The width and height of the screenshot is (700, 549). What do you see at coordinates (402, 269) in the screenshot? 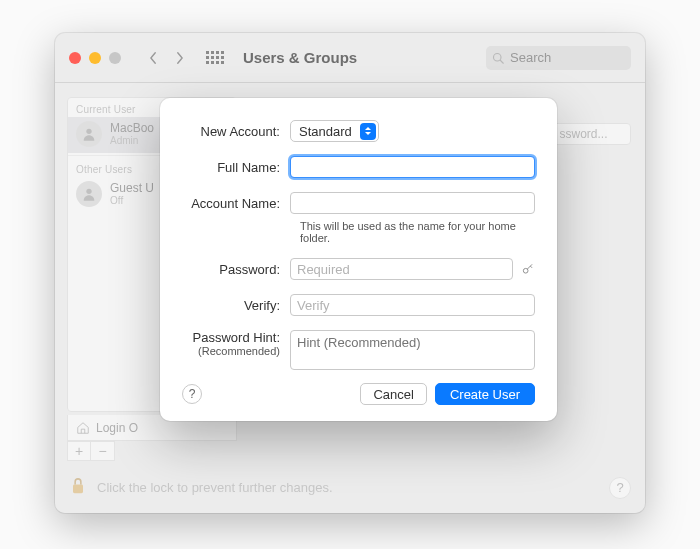
I see `password-input` at bounding box center [402, 269].